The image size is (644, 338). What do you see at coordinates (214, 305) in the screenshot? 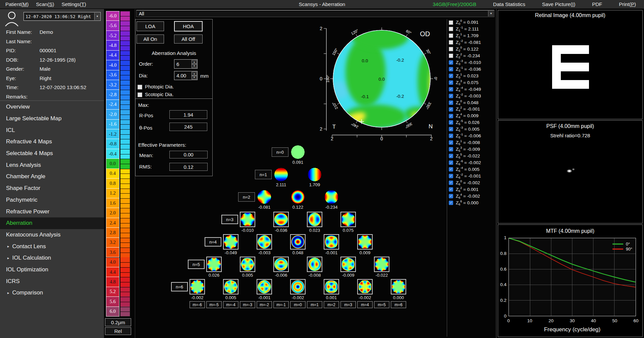
I see `zernike-frequency-label: m=-5` at bounding box center [214, 305].